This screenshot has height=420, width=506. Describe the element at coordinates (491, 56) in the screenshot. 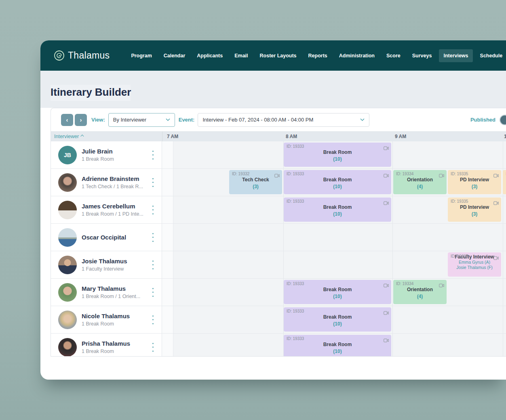

I see `nav-item-schedule: Schedule` at that location.